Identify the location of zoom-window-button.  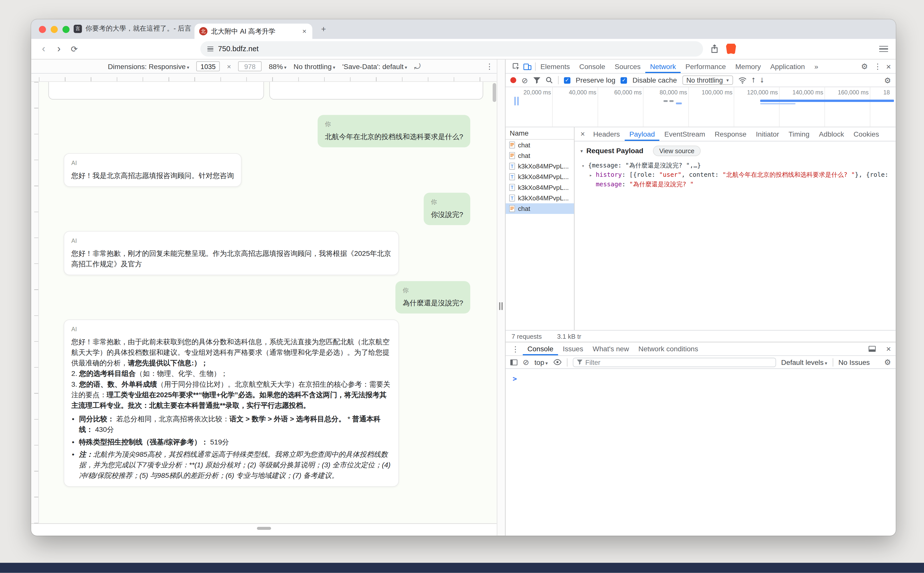
(66, 30).